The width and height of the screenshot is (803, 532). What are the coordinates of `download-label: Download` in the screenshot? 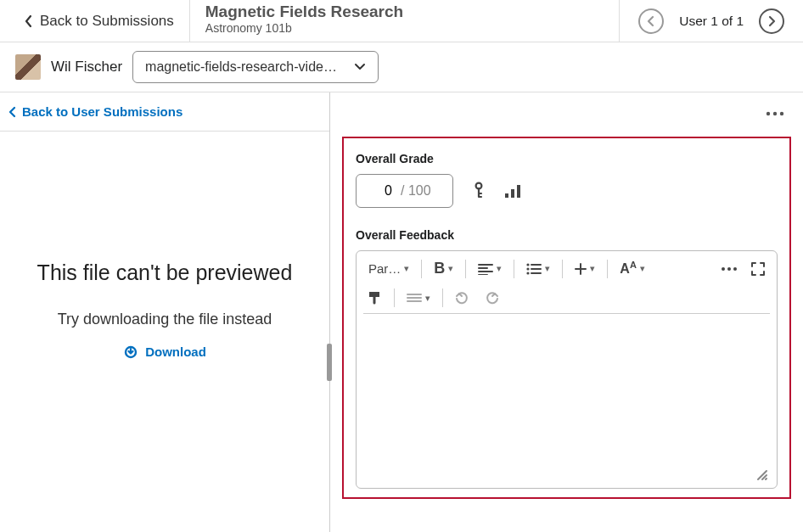 It's located at (176, 351).